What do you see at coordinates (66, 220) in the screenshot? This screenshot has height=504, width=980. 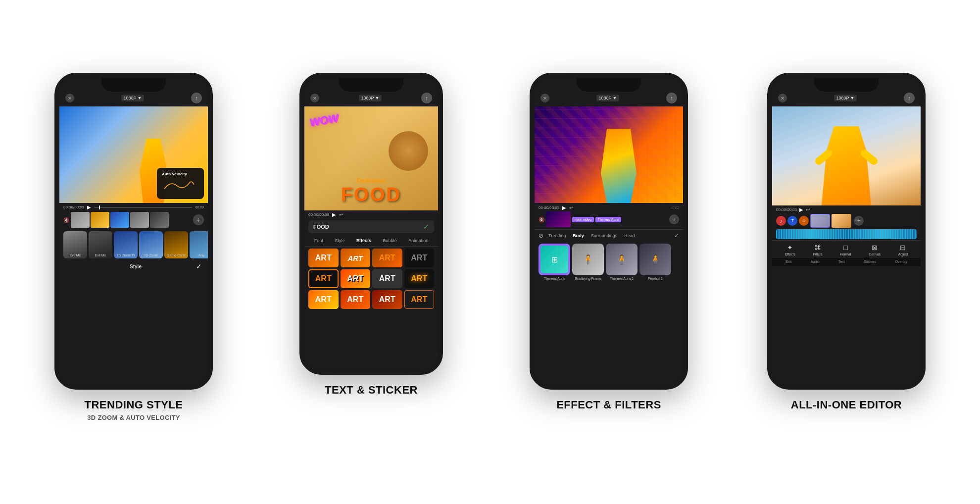 I see `mute-icon-1: 🔇` at bounding box center [66, 220].